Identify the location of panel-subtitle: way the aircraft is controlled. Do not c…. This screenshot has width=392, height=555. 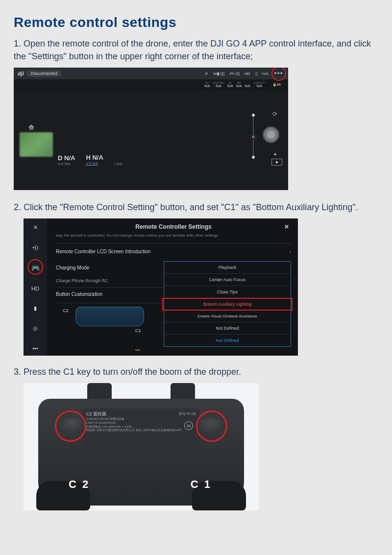
(173, 236).